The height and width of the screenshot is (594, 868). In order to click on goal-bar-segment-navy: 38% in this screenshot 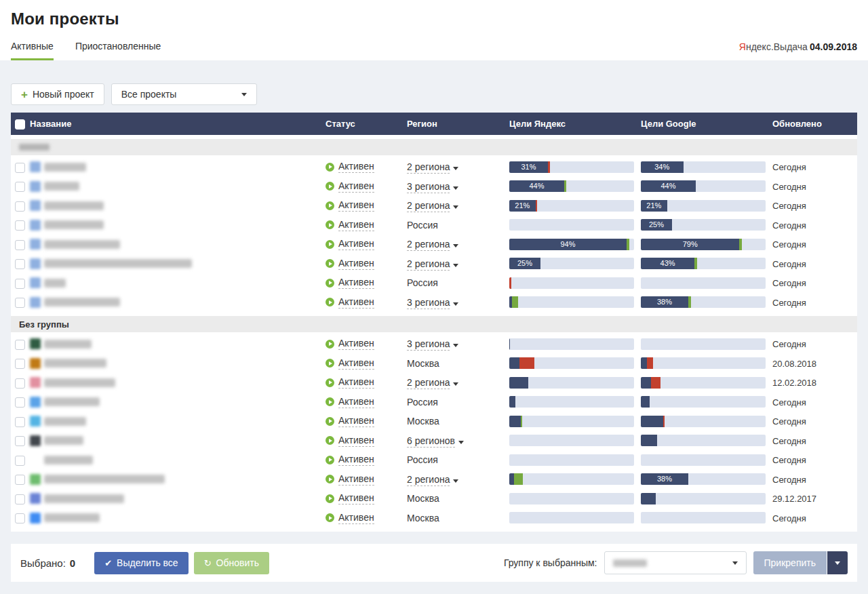, I will do `click(665, 479)`.